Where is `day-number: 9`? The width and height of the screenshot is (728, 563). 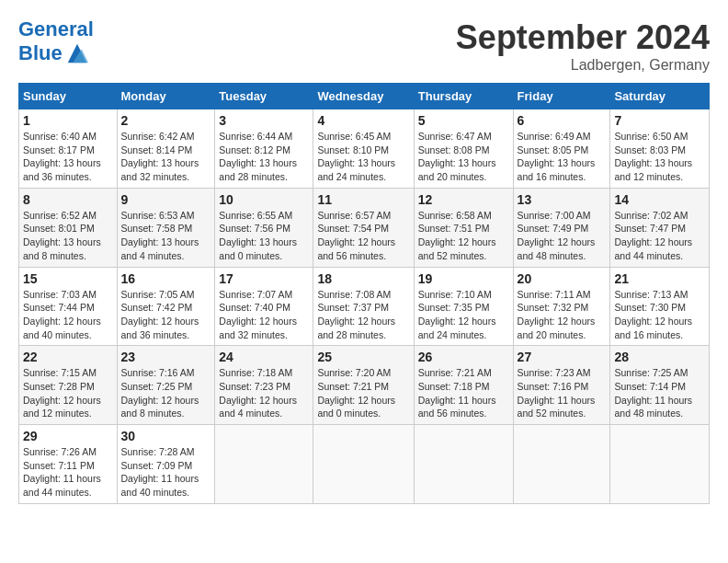 day-number: 9 is located at coordinates (166, 200).